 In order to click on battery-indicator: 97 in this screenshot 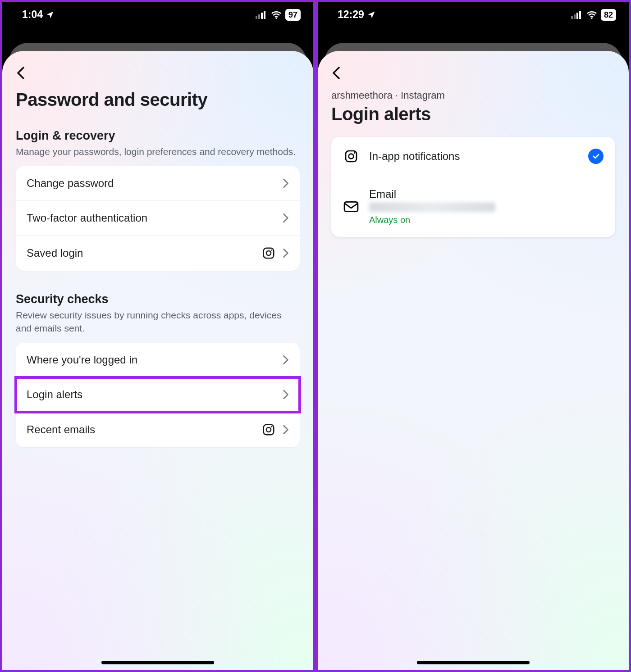, I will do `click(293, 15)`.